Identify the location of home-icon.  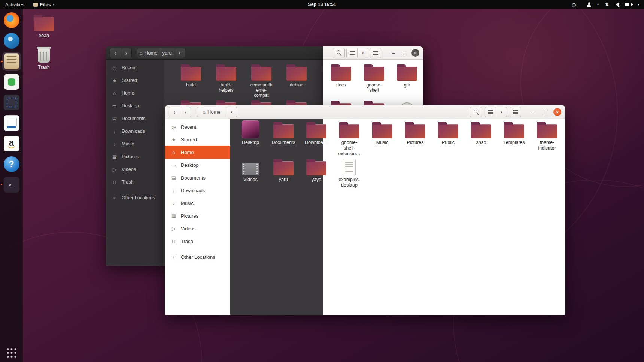
(115, 93).